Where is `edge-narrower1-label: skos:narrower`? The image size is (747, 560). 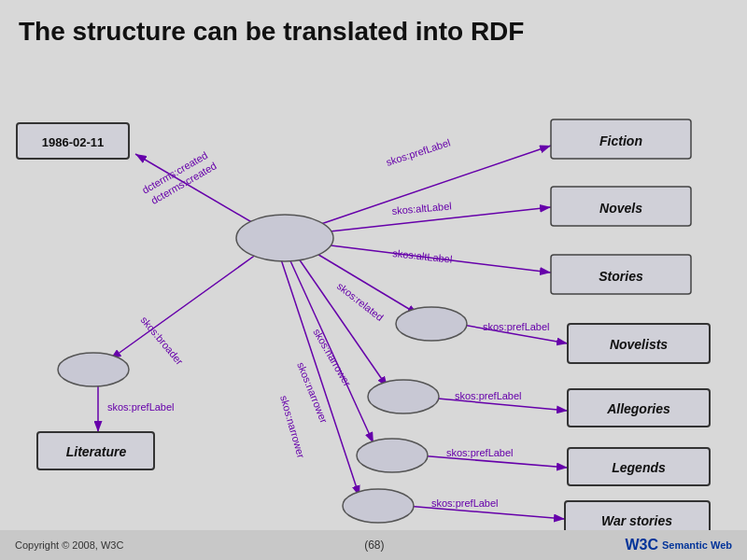
edge-narrower1-label: skos:narrower is located at coordinates (332, 357).